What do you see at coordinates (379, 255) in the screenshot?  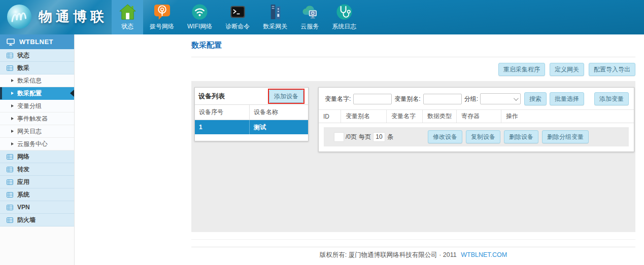 I see `copyright-text: 版权所有: 厦门物通博联网络科技有限公司` at bounding box center [379, 255].